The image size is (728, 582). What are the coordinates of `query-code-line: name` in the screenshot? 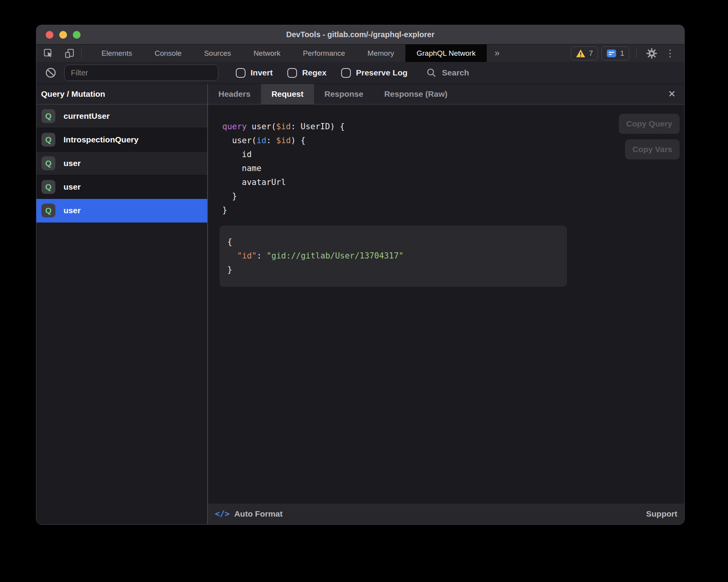 It's located at (453, 168).